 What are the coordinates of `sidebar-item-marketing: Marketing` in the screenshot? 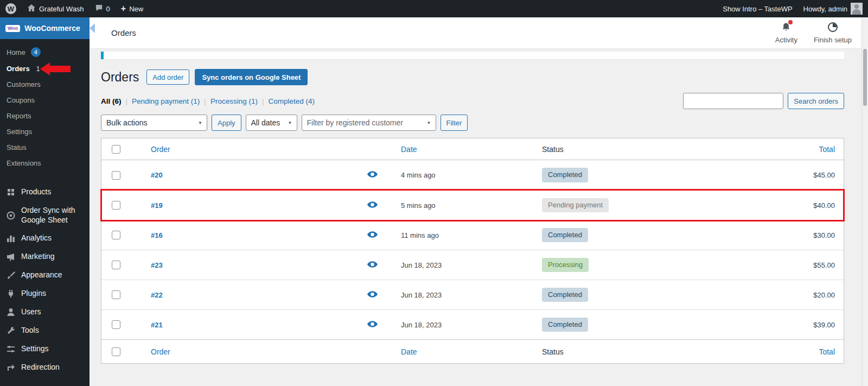 It's located at (44, 257).